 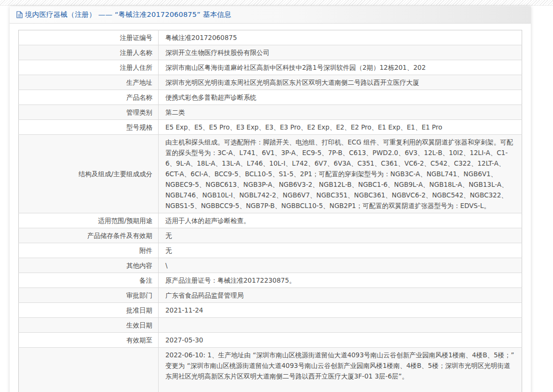 What do you see at coordinates (89, 250) in the screenshot?
I see `row-label: 附件` at bounding box center [89, 250].